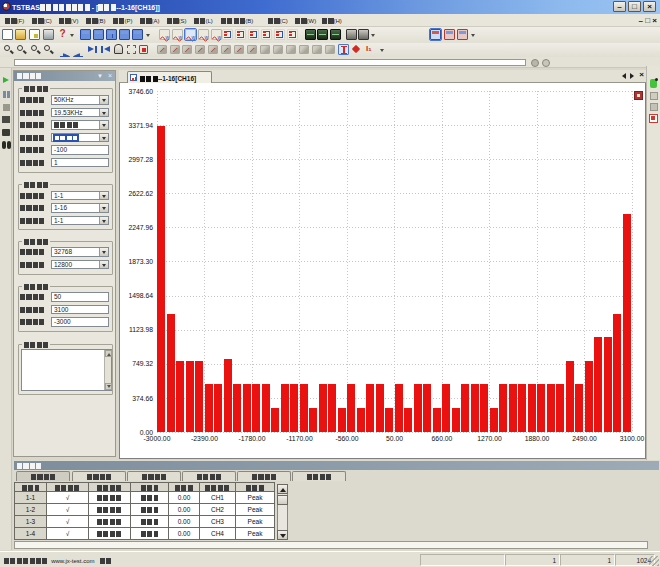 The width and height of the screenshot is (660, 567). I want to click on svg-text: 2622.62, so click(140, 194).